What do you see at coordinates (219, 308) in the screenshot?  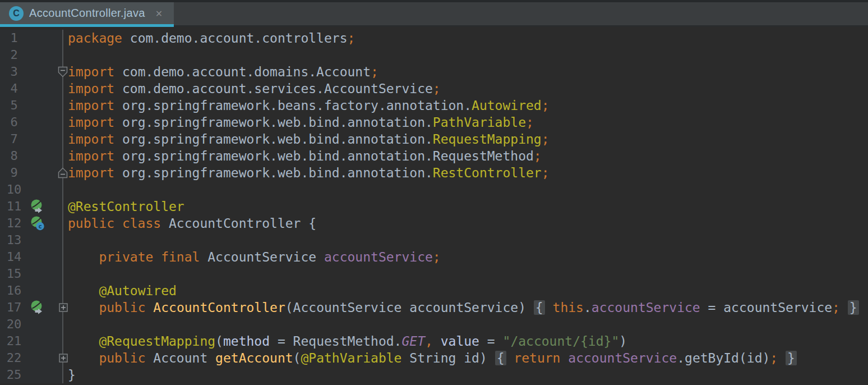 I see `token-method: AccountController` at bounding box center [219, 308].